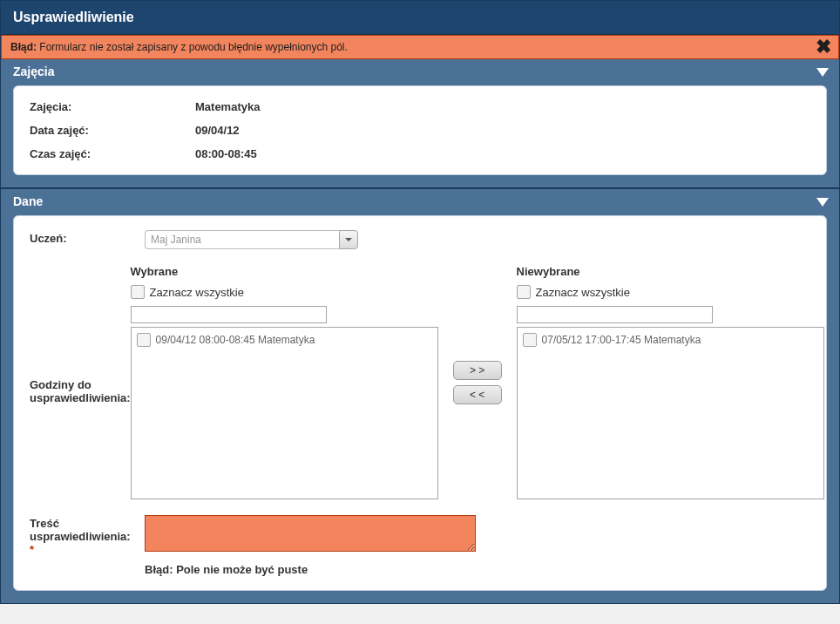 The width and height of the screenshot is (840, 624). What do you see at coordinates (228, 315) in the screenshot?
I see `filter-wybrane-input` at bounding box center [228, 315].